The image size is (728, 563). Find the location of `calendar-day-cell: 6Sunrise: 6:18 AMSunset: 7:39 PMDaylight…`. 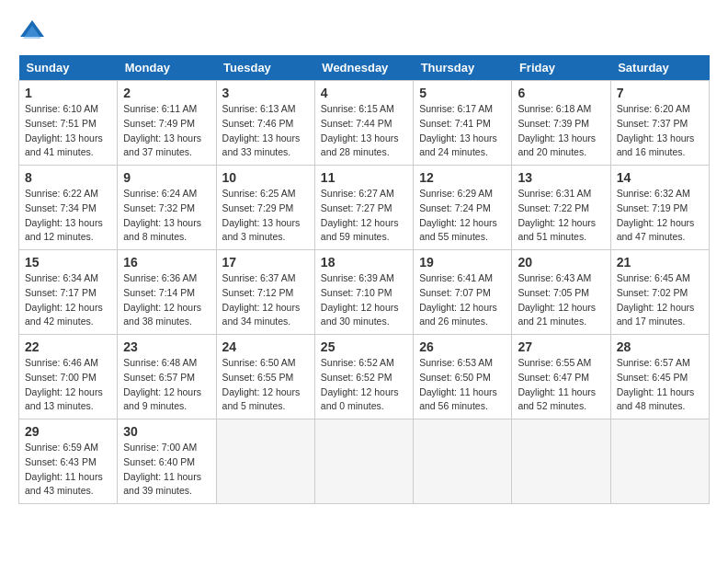

calendar-day-cell: 6Sunrise: 6:18 AMSunset: 7:39 PMDaylight… is located at coordinates (561, 123).